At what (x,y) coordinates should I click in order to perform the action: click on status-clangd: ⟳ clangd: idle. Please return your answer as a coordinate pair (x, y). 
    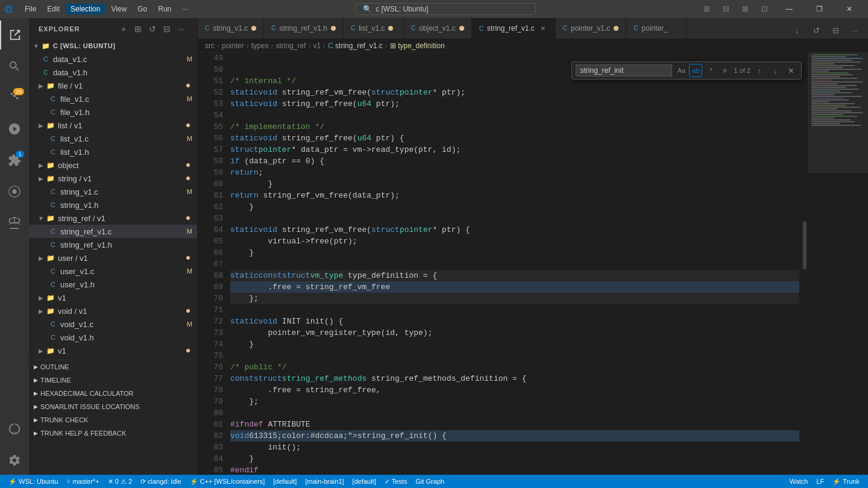
    Looking at the image, I should click on (161, 481).